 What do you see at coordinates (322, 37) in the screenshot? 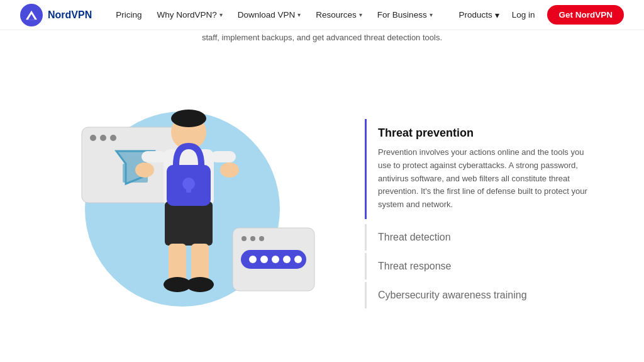
I see `intro-text: staff, implement backups, and get advanc…` at bounding box center [322, 37].